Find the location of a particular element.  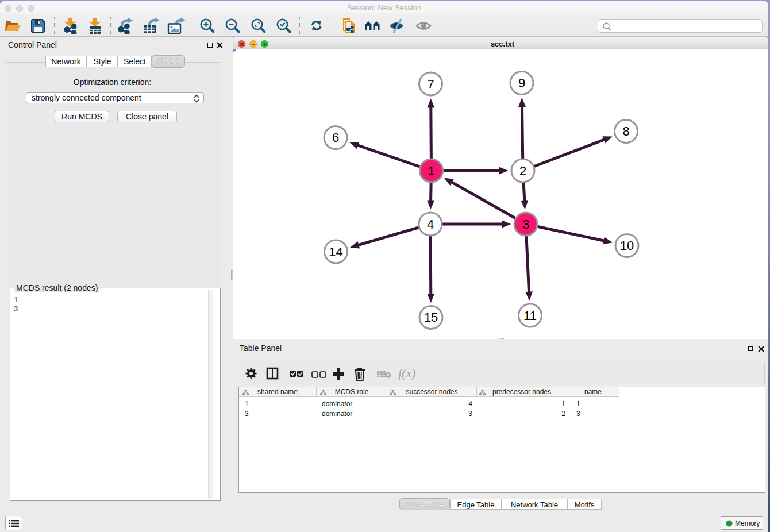

svg-text: 4 is located at coordinates (430, 224).